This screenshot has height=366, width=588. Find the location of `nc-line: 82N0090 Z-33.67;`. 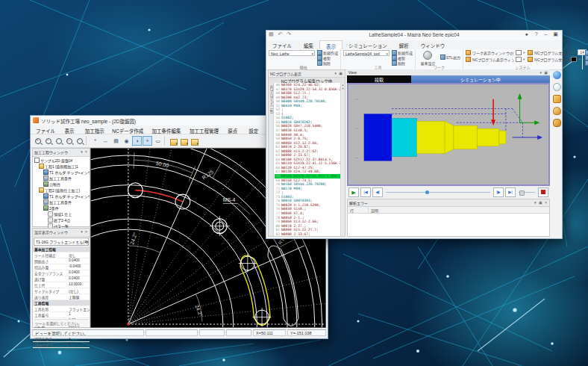

nc-line: 82N0090 Z-33.67; is located at coordinates (307, 235).